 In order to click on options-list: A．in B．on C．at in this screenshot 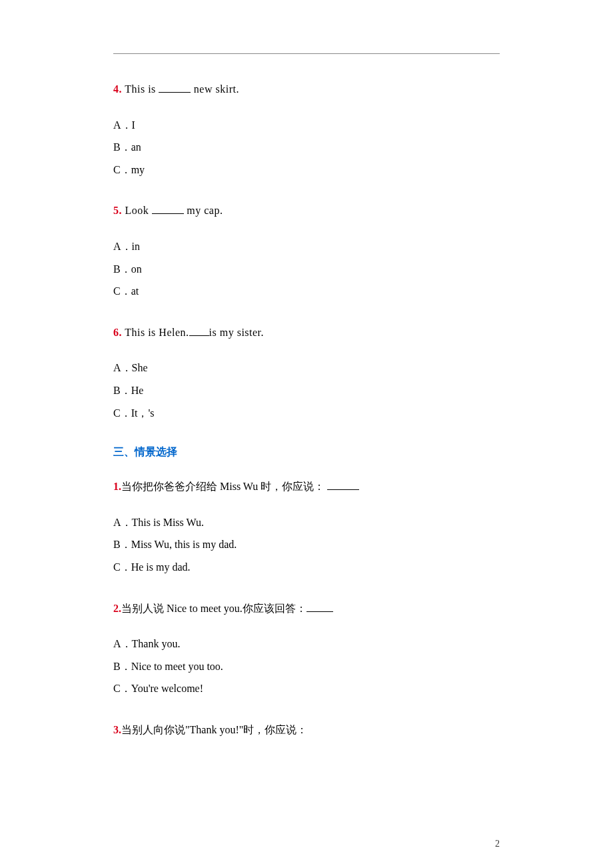, I will do `click(306, 269)`.